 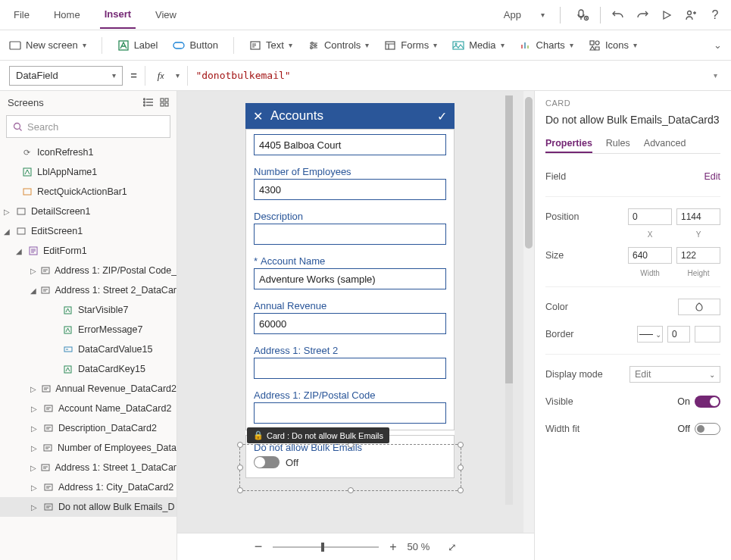 What do you see at coordinates (67, 15) in the screenshot?
I see `menu-home: Home` at bounding box center [67, 15].